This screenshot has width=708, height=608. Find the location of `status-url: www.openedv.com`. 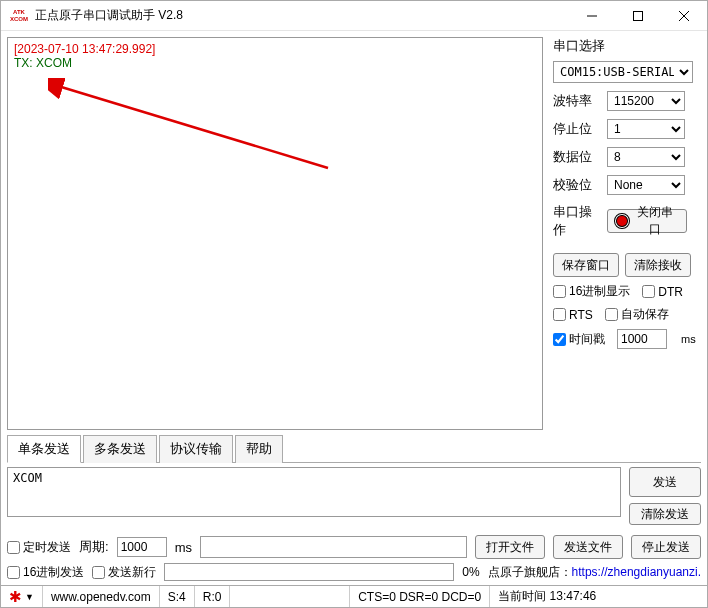

status-url: www.openedv.com is located at coordinates (102, 596).